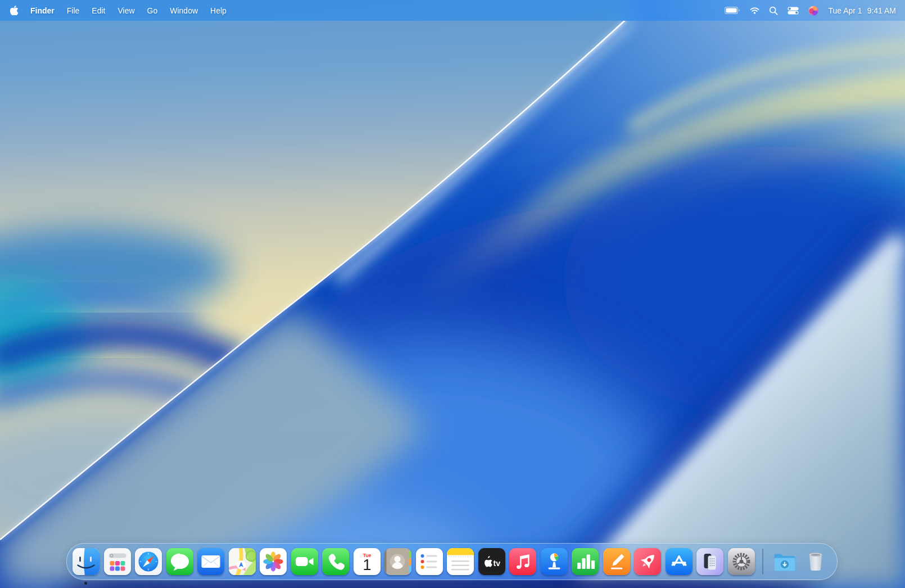 Image resolution: width=905 pixels, height=588 pixels. What do you see at coordinates (211, 562) in the screenshot?
I see `dock-item-mail` at bounding box center [211, 562].